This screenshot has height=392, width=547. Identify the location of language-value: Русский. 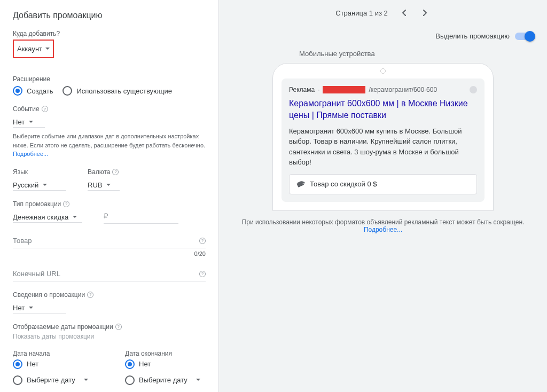
(26, 185).